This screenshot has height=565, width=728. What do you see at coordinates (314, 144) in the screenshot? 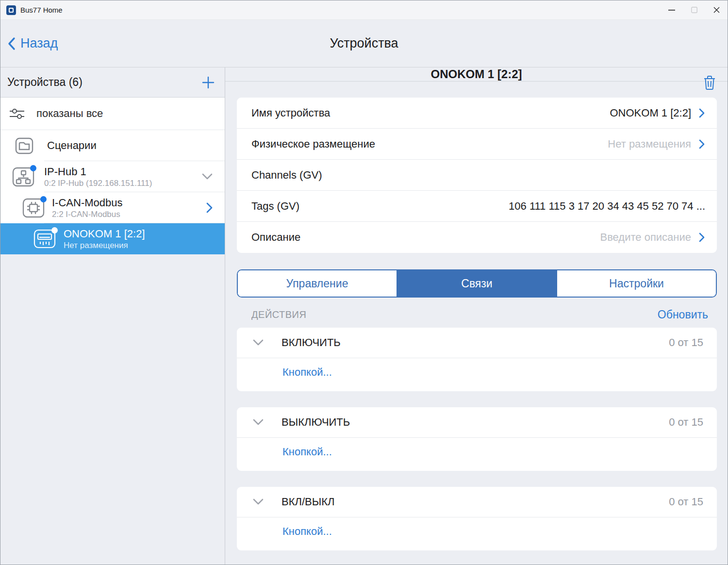
I see `field-label: Физическое размещение` at bounding box center [314, 144].